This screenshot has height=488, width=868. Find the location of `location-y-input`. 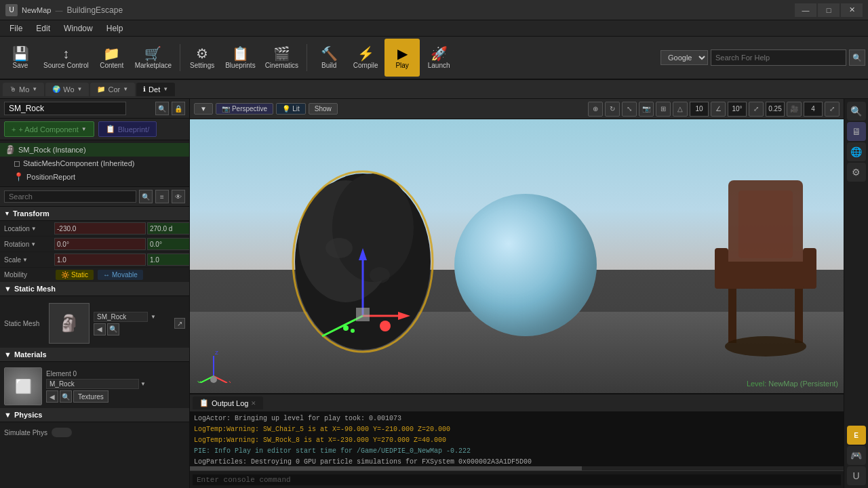

location-y-input is located at coordinates (168, 228).